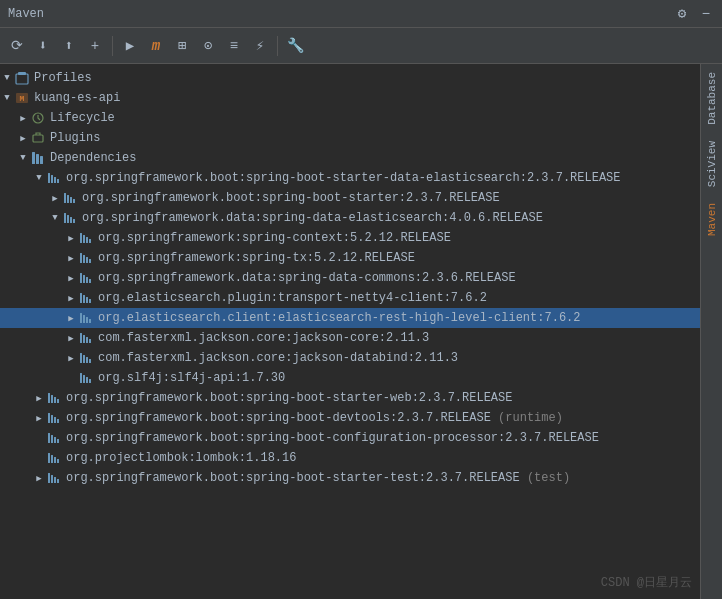  Describe the element at coordinates (156, 46) in the screenshot. I see `maven-button: m` at that location.